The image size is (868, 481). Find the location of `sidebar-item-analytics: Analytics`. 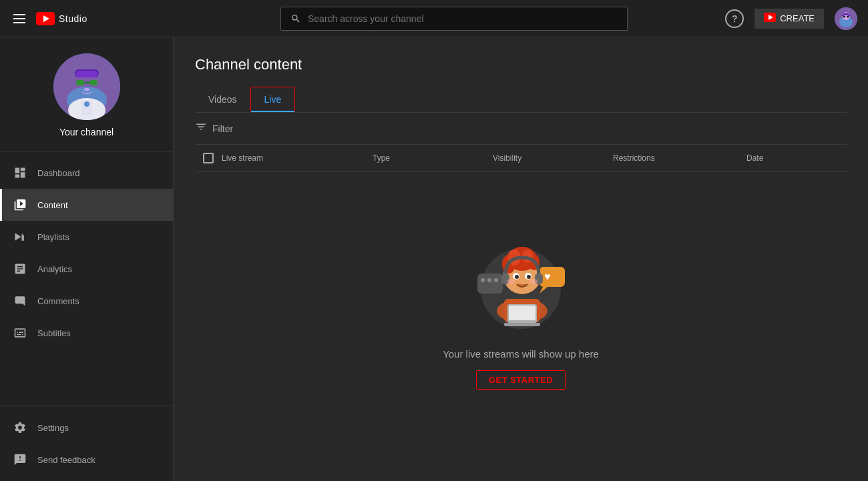

sidebar-item-analytics: Analytics is located at coordinates (87, 269).